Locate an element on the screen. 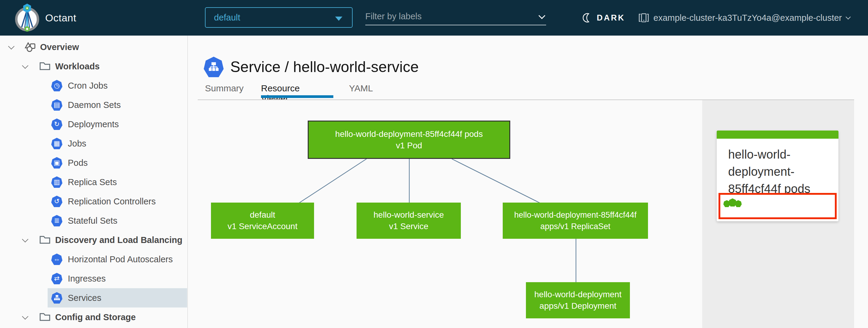 Image resolution: width=868 pixels, height=328 pixels. page-header: Service / hello-world-service is located at coordinates (311, 67).